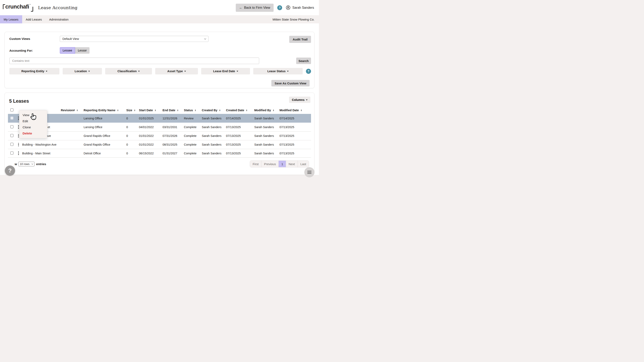 Image resolution: width=644 pixels, height=362 pixels. I want to click on main-nav: My LeasesAdd LeasesAdministration Mitten…, so click(160, 20).